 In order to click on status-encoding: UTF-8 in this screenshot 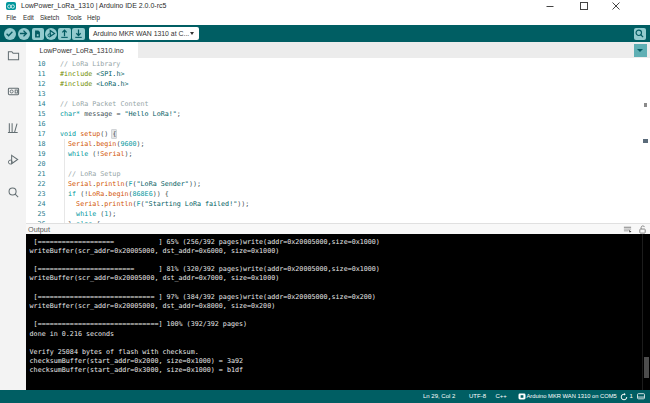, I will do `click(478, 396)`.